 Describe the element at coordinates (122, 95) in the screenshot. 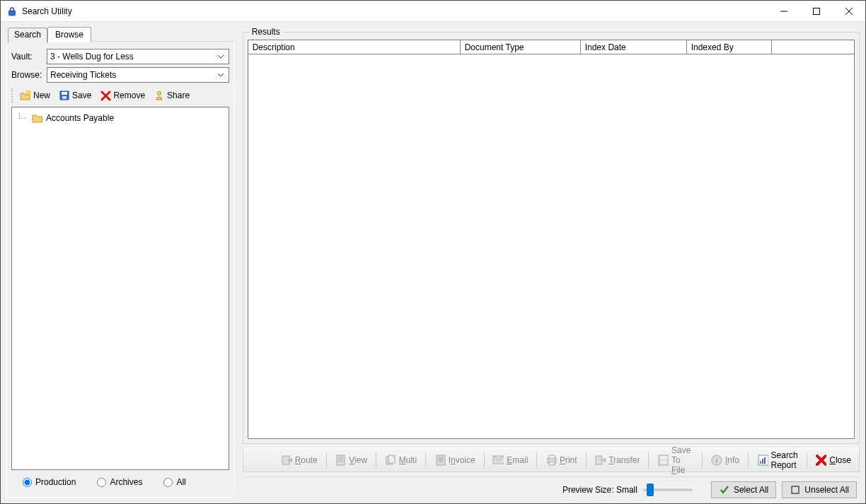

I see `remove-button: Remove` at that location.